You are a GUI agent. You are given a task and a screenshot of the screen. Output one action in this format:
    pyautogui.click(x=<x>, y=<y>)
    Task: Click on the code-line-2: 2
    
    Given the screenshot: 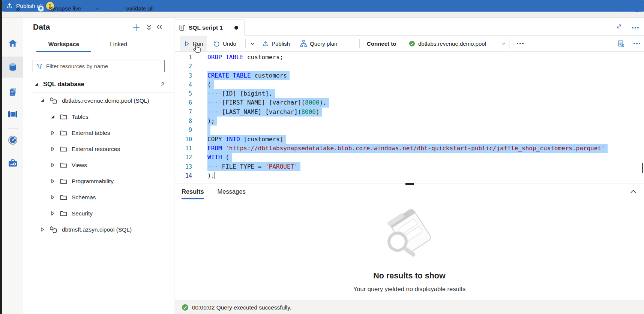 What is the action you would take?
    pyautogui.click(x=410, y=66)
    